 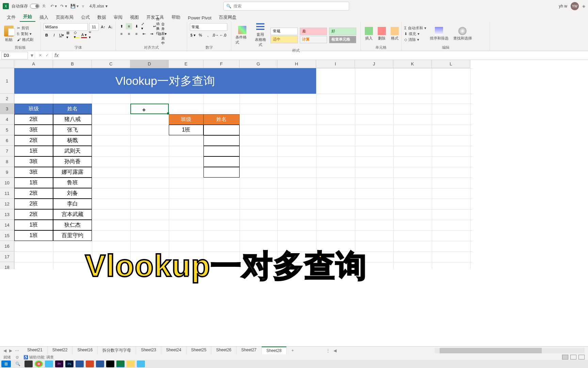 What do you see at coordinates (415, 40) in the screenshot?
I see `clear-button: ◇ 清除 ▾` at bounding box center [415, 40].